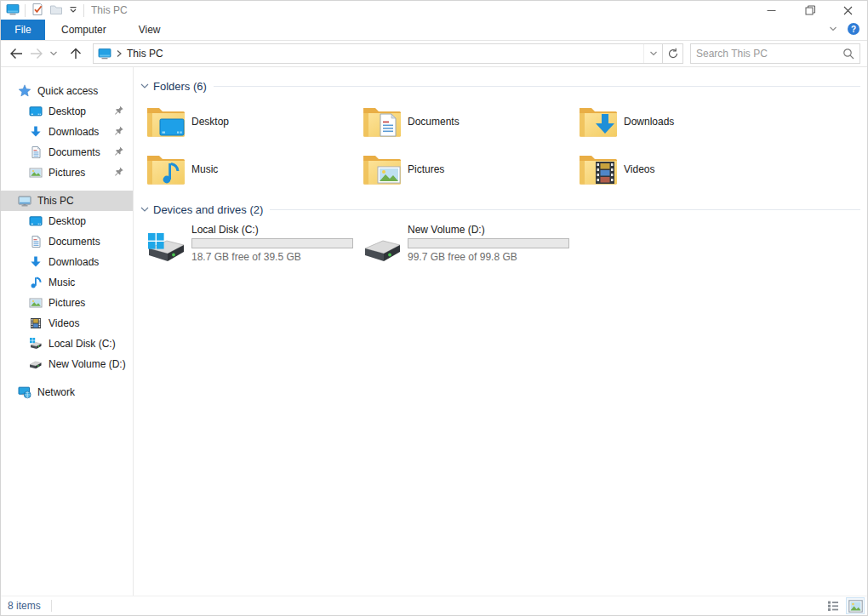 The height and width of the screenshot is (616, 868). I want to click on sidebar-item-network: Network, so click(66, 392).